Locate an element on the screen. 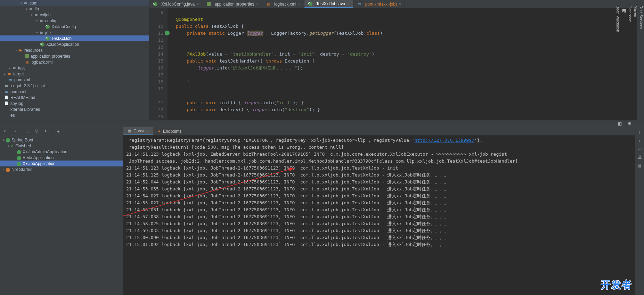  editor-tab: application.properties× is located at coordinates (233, 4).